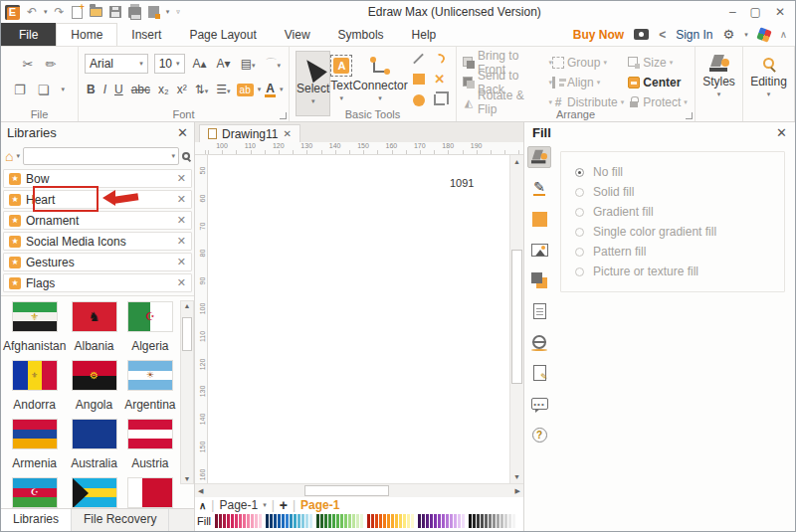 This screenshot has height=532, width=796. Describe the element at coordinates (312, 84) in the screenshot. I see `select-tool-button: Select ▾` at that location.